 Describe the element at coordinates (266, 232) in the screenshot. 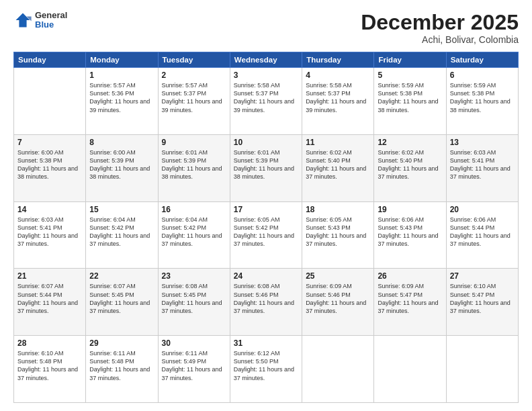

I see `day-info: Sunrise: 6:05 AM Sunset: 5:42 PM Dayligh…` at that location.